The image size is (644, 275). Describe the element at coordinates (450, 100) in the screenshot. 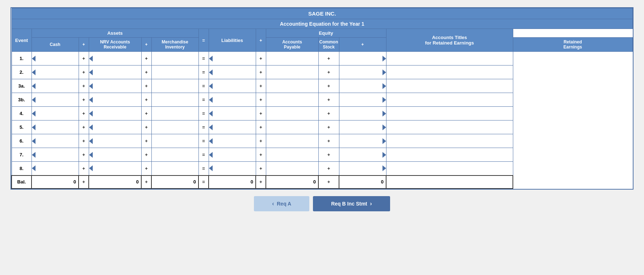

I see `acct-title-input-3b` at that location.